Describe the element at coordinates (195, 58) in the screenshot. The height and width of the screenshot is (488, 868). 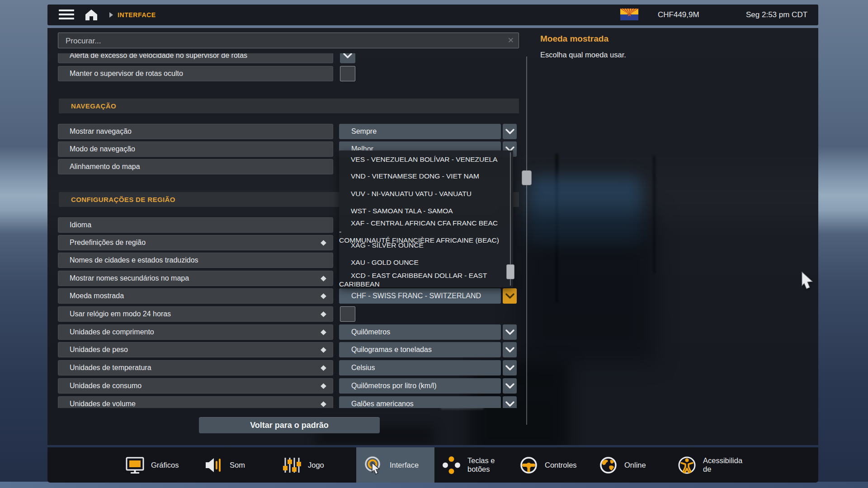
I see `setting-label: Alerta de excesso de velocidade no super…` at that location.